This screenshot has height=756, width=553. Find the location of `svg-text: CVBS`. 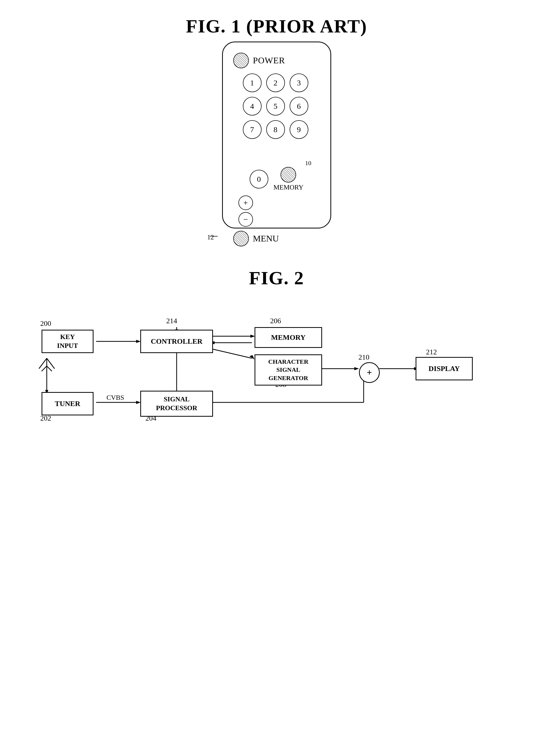

svg-text: CVBS is located at coordinates (115, 397).